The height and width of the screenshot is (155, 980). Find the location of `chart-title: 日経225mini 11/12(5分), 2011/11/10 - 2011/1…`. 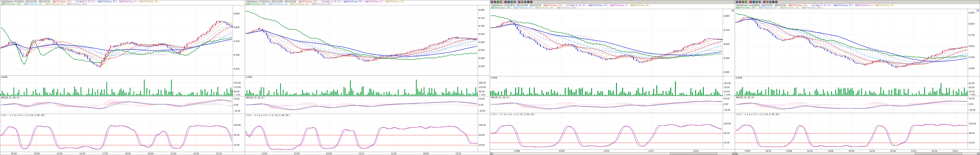

chart-title: 日経225mini 11/12(5分), 2011/11/10 - 2011/1… is located at coordinates (25, 2).